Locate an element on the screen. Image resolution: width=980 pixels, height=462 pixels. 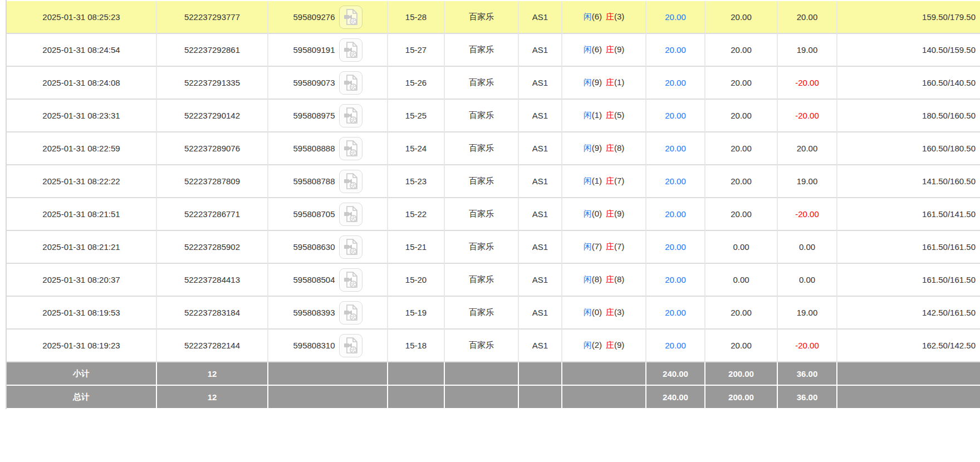
total-label: 总计 is located at coordinates (82, 397).